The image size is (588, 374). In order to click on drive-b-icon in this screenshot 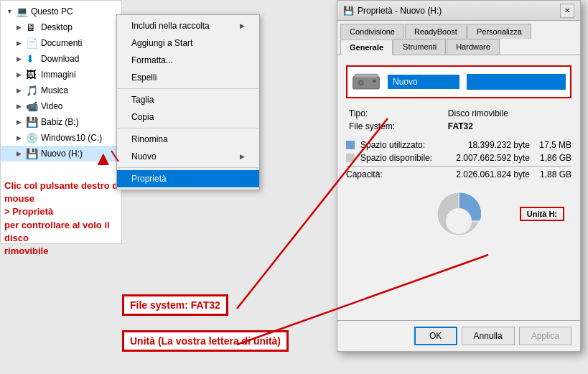, I will do `click(32, 122)`.